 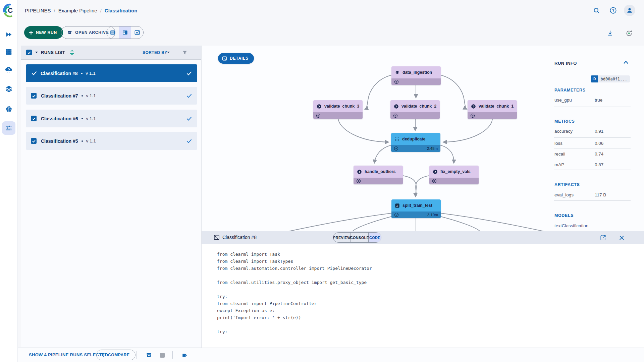 What do you see at coordinates (416, 142) in the screenshot?
I see `node-deduplicate: deduplicate 2:48m` at bounding box center [416, 142].